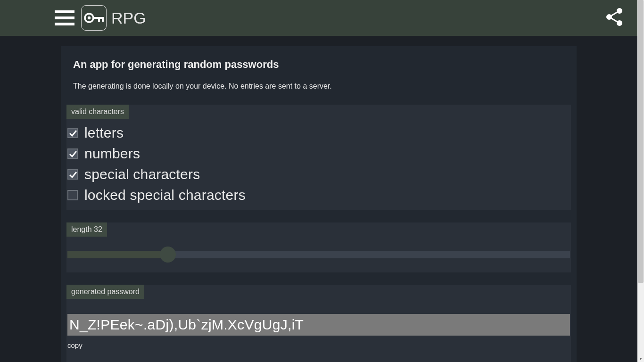 This screenshot has width=644, height=362. I want to click on copy-button: copy, so click(75, 345).